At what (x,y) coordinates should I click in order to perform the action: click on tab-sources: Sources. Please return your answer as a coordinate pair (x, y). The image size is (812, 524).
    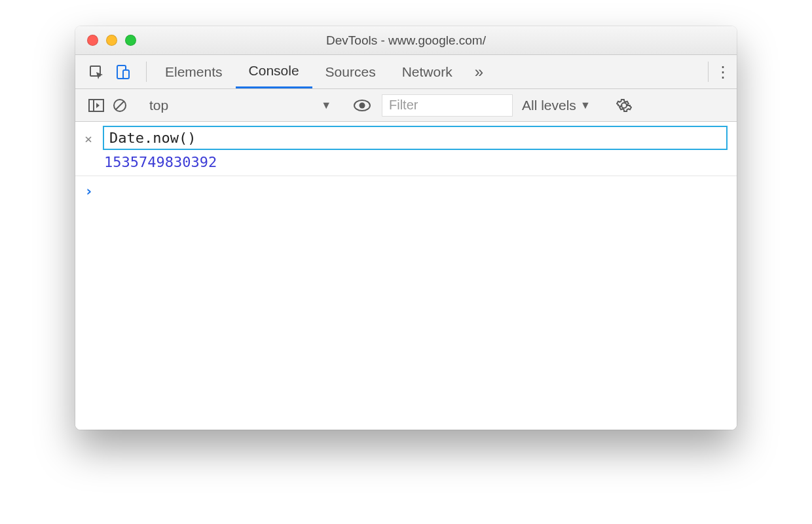
    Looking at the image, I should click on (351, 72).